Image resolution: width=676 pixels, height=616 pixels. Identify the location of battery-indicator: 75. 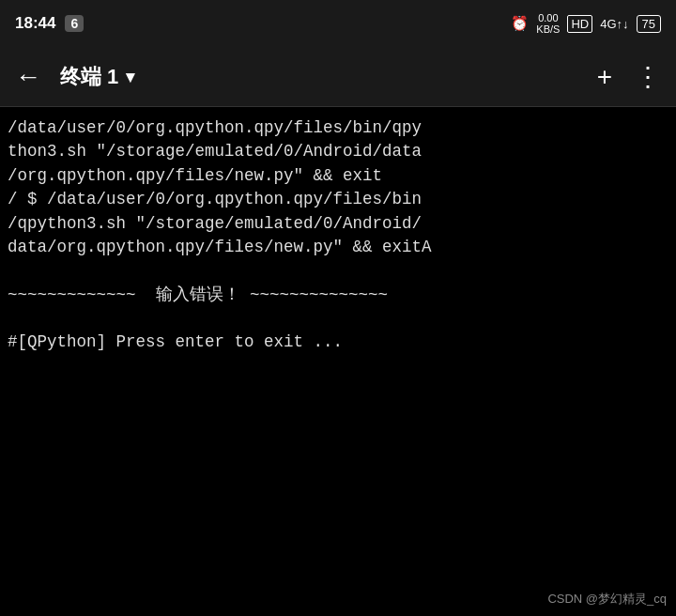
(649, 24).